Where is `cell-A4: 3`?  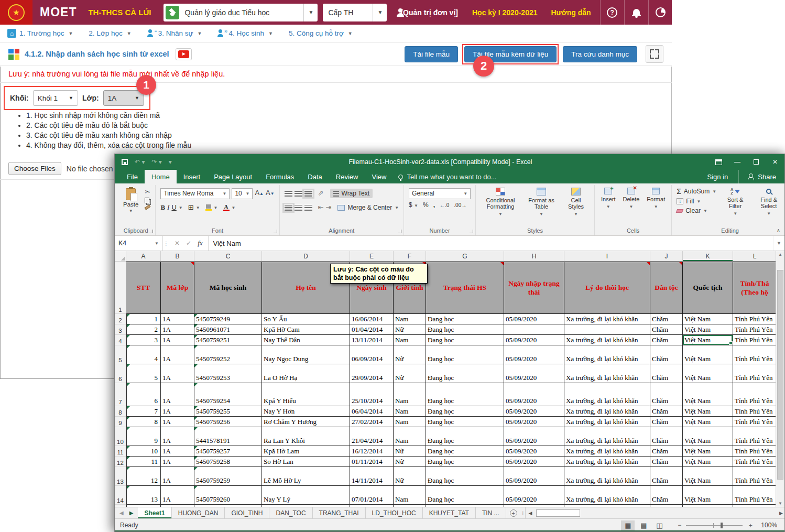
cell-A4: 3 is located at coordinates (144, 340).